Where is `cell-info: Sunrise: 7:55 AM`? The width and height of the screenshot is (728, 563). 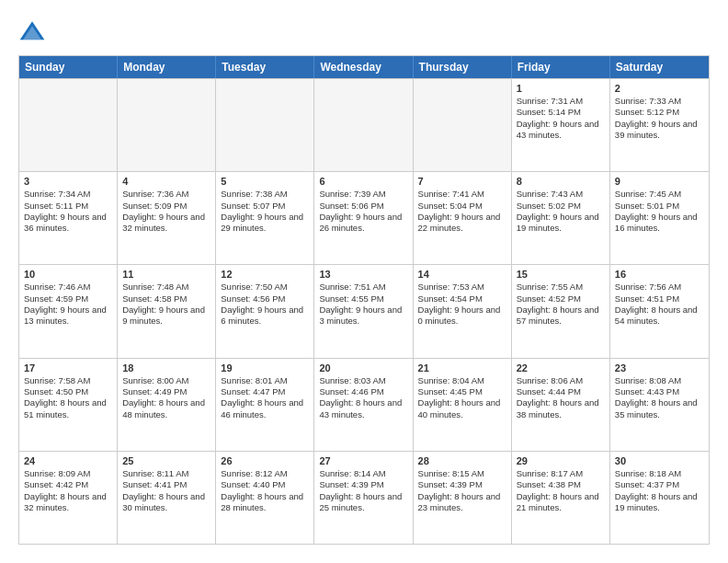
cell-info: Sunrise: 7:55 AM is located at coordinates (561, 287).